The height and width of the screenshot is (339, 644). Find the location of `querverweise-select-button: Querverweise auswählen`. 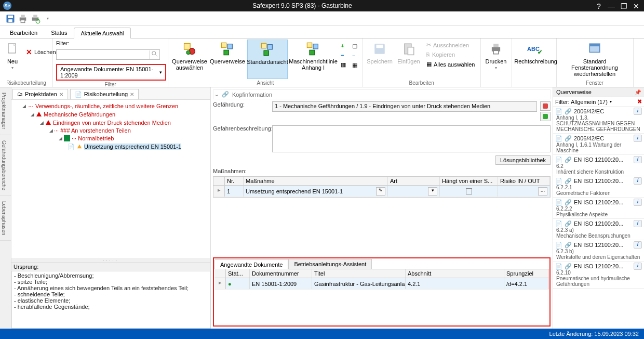

querverweise-select-button: Querverweise auswählen is located at coordinates (190, 56).